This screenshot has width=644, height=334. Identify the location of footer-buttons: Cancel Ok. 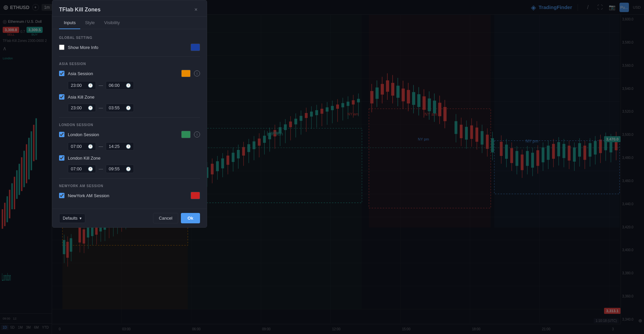
(177, 218).